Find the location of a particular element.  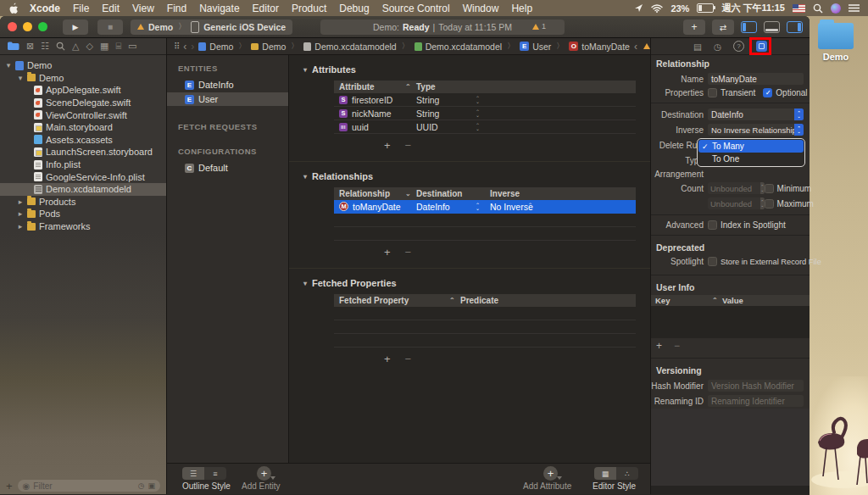

index-in-spotlight-checkbox is located at coordinates (712, 225).